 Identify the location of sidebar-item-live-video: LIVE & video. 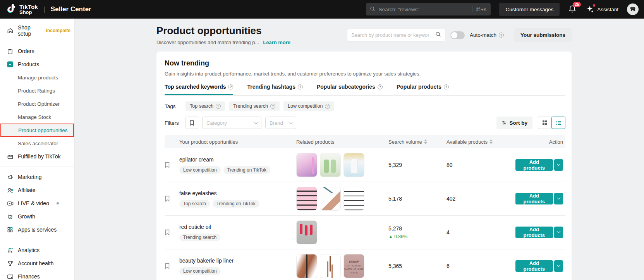
(37, 203).